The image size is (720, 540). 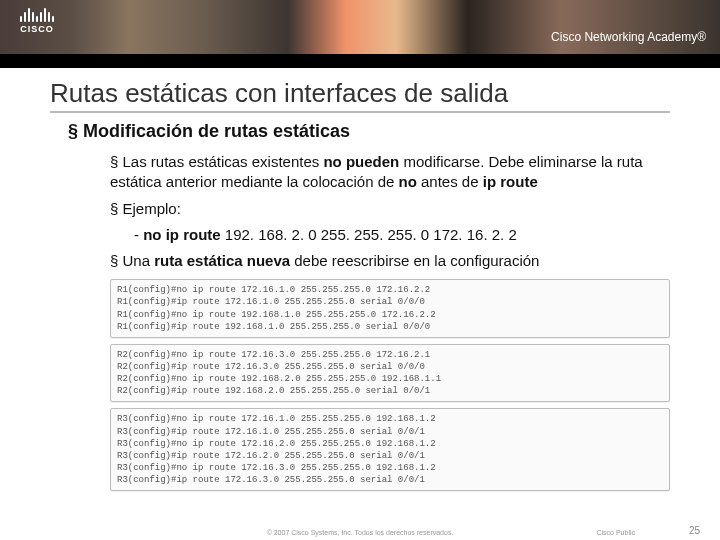 I want to click on terminal-line: R2(config)#no ip route 192.168.2.0 255.2…, so click(x=390, y=379).